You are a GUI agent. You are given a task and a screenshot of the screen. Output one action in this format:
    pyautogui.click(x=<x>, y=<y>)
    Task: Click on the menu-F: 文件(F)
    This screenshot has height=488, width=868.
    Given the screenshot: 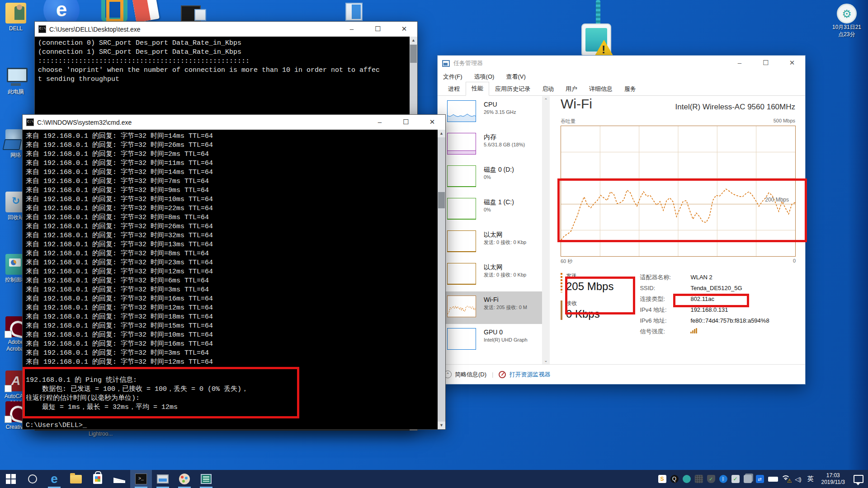 What is the action you would take?
    pyautogui.click(x=453, y=77)
    